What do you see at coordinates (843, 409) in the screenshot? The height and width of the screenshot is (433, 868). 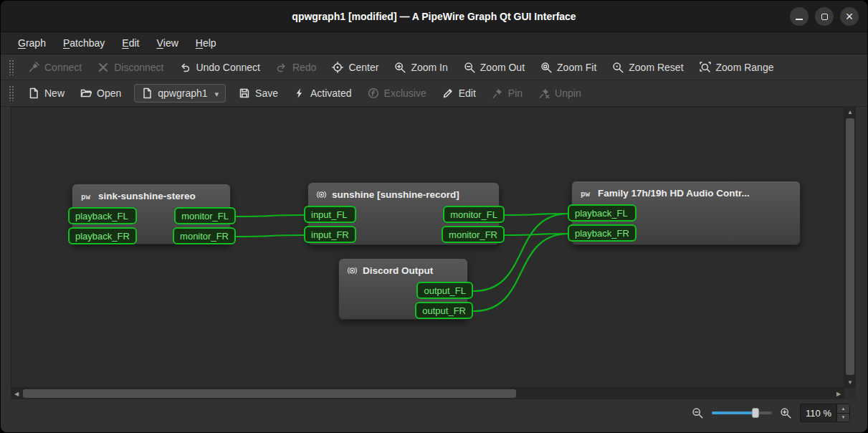 I see `zoom-spin-up-icon` at bounding box center [843, 409].